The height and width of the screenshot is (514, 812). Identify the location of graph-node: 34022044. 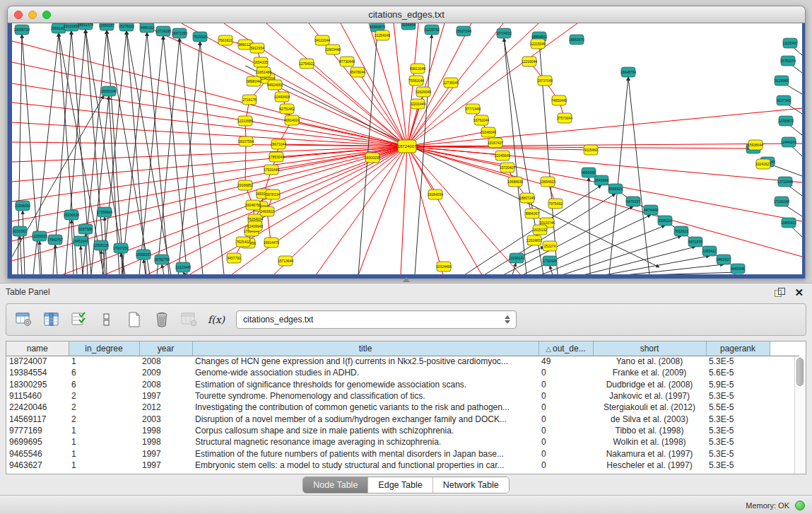
(322, 40).